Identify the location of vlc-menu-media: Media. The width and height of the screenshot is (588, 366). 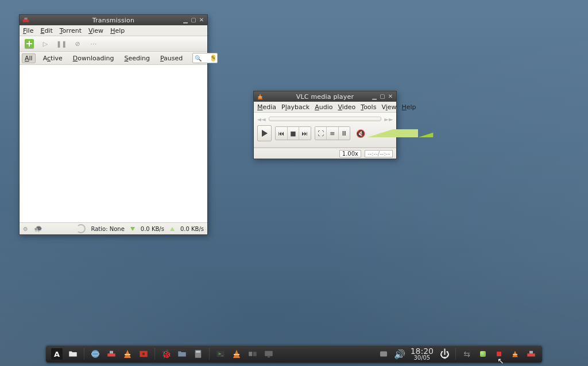
(266, 107).